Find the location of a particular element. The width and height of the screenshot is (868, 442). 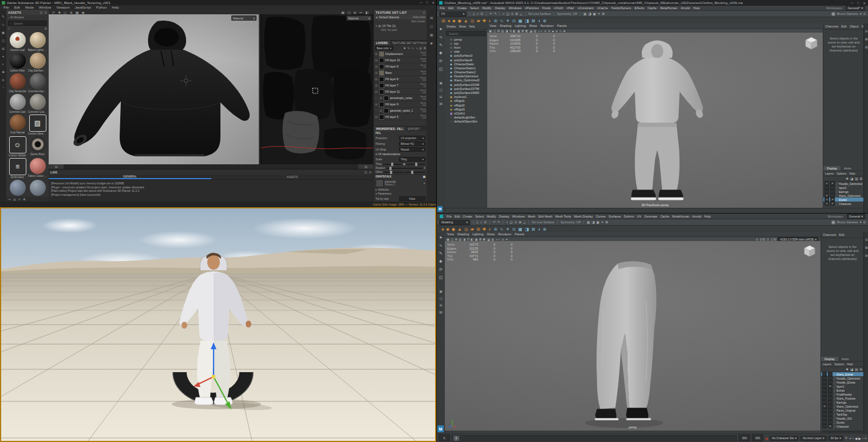

maximize-button: □ is located at coordinates (858, 3).